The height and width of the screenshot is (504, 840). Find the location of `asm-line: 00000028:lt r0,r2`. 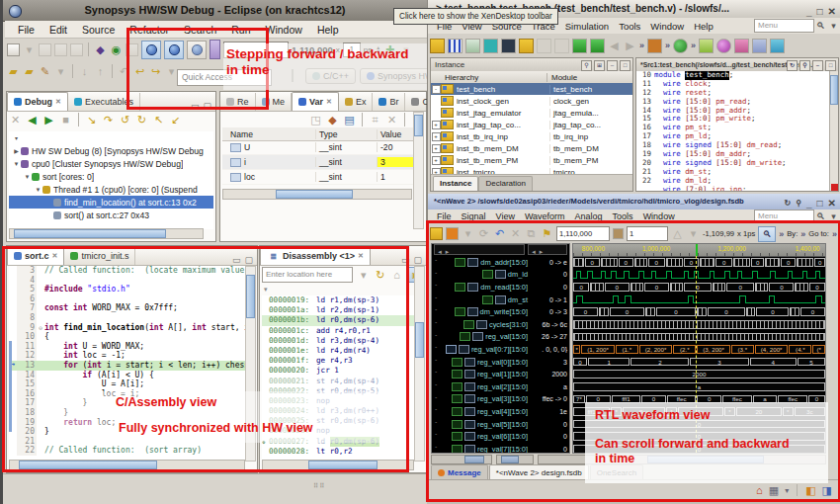

asm-line: 00000028:lt r0,r2 is located at coordinates (338, 452).